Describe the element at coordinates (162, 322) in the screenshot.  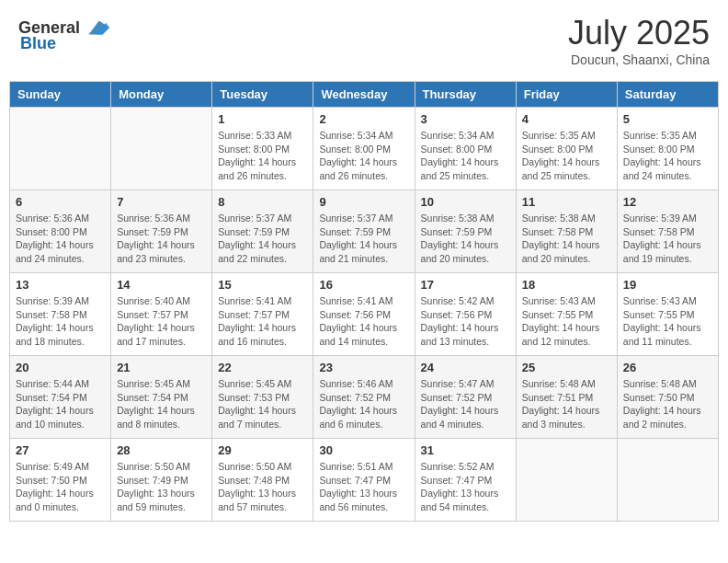
I see `day-info: Sunrise: 5:40 AMSunset: 7:57 PMDaylight:…` at that location.